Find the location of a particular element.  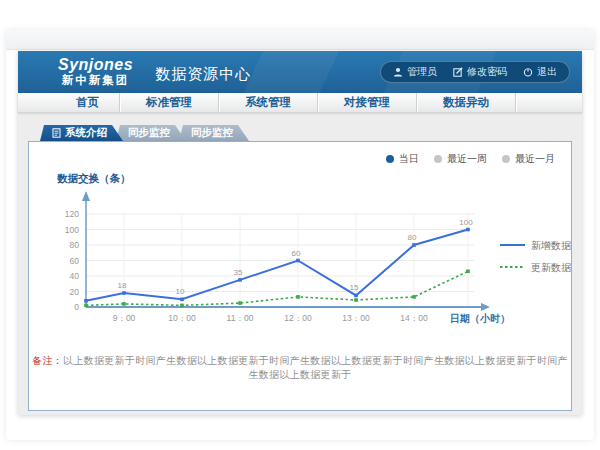

svg-text: 0 is located at coordinates (76, 307).